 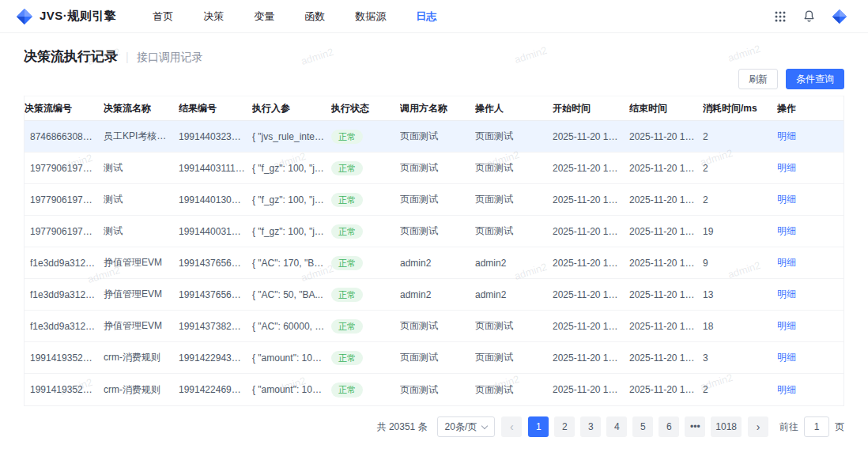 I want to click on table-row: 197790619706365... 测试 199144031112885...…, so click(x=434, y=168).